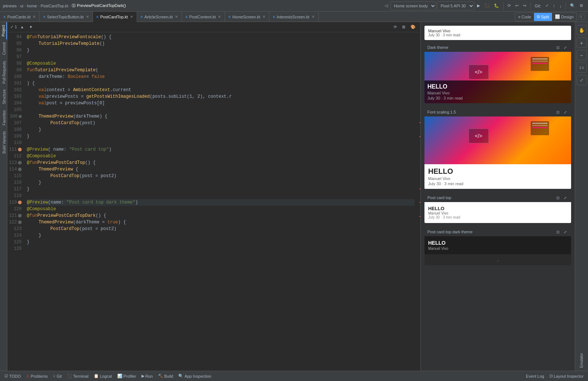  I want to click on run-label: Run, so click(149, 376).